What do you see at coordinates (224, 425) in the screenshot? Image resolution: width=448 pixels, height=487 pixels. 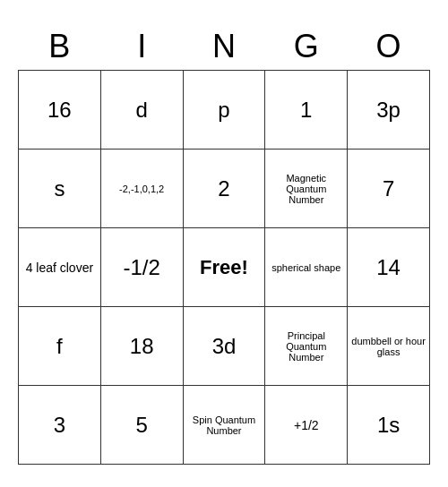 I see `cell-r4-c2: Spin Quantum Number` at bounding box center [224, 425].